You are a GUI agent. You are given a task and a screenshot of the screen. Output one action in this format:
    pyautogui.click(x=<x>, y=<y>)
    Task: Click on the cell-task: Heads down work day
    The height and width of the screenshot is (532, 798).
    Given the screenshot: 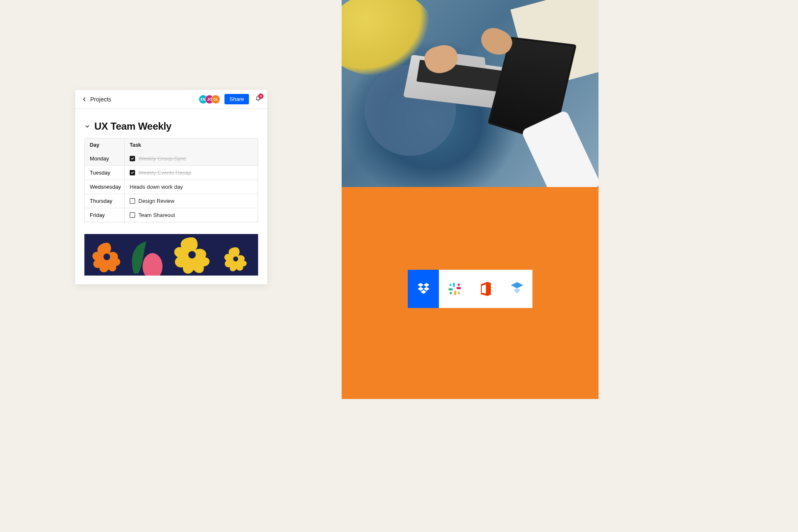 What is the action you would take?
    pyautogui.click(x=191, y=187)
    